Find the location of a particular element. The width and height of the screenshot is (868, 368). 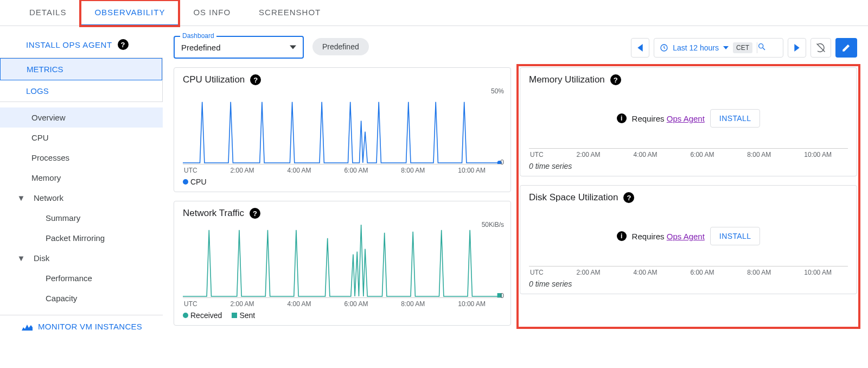

time-next-button is located at coordinates (797, 48).